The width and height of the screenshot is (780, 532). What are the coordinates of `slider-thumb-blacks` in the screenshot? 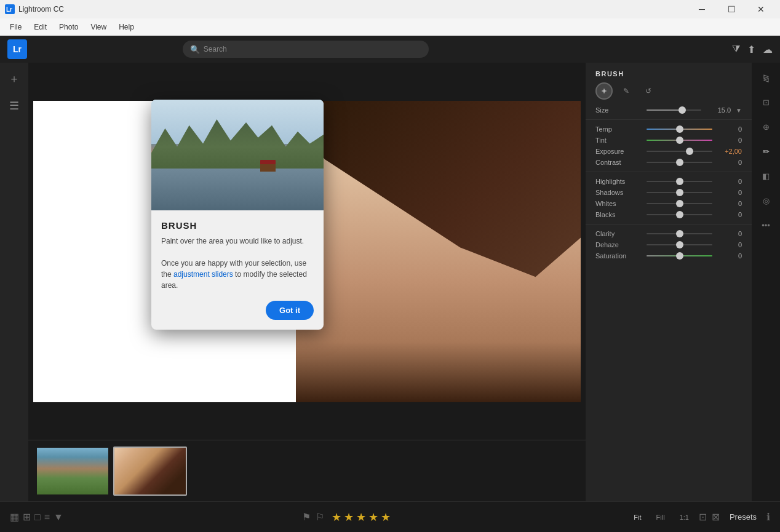 It's located at (680, 215).